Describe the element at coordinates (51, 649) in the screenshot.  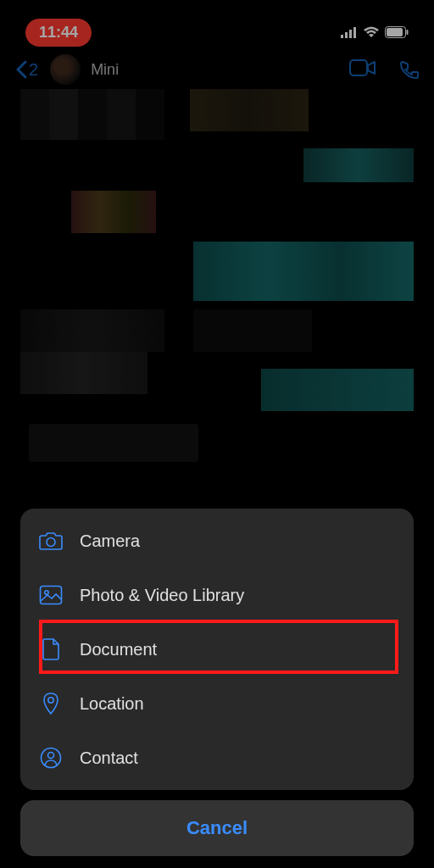
I see `document-icon` at that location.